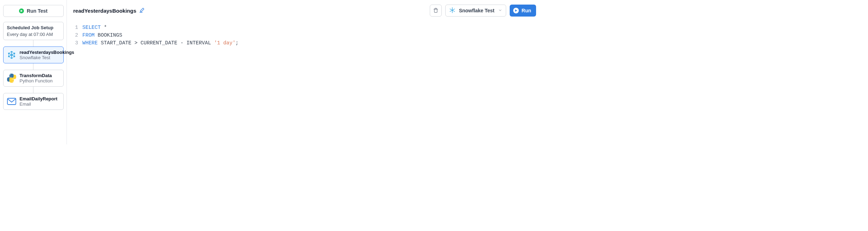 The height and width of the screenshot is (231, 868). Describe the element at coordinates (95, 28) in the screenshot. I see `code-content: SELECT *` at that location.